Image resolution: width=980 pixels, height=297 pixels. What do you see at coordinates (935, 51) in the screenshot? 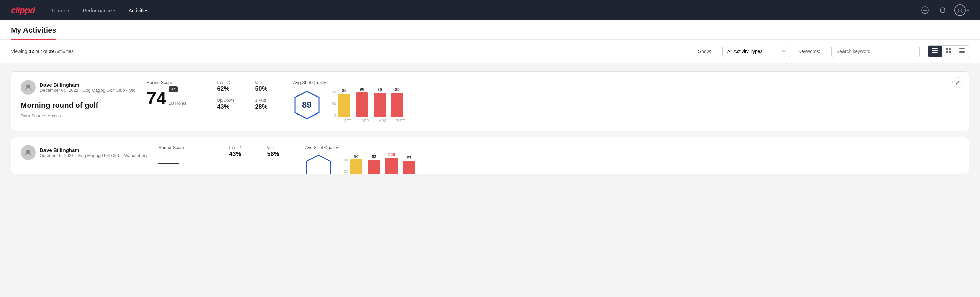
I see `view-toggle-list-tight` at bounding box center [935, 51].